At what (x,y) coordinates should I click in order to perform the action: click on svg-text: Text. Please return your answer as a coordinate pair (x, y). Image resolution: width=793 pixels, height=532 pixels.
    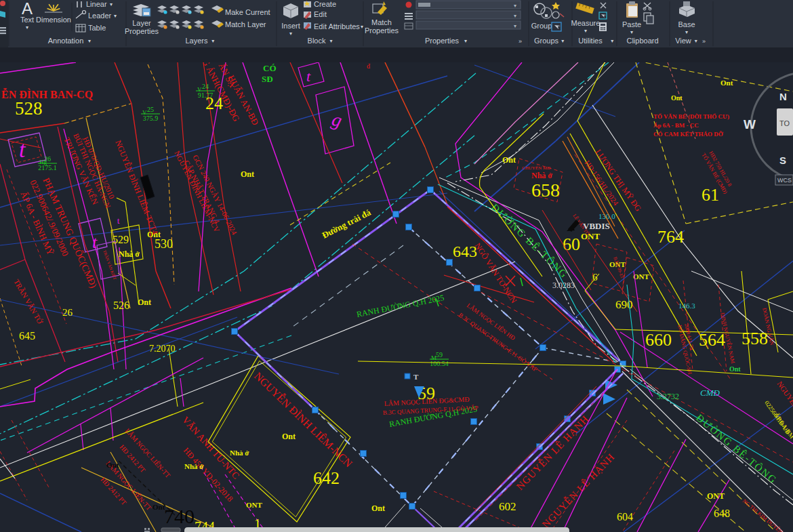
    Looking at the image, I should click on (27, 20).